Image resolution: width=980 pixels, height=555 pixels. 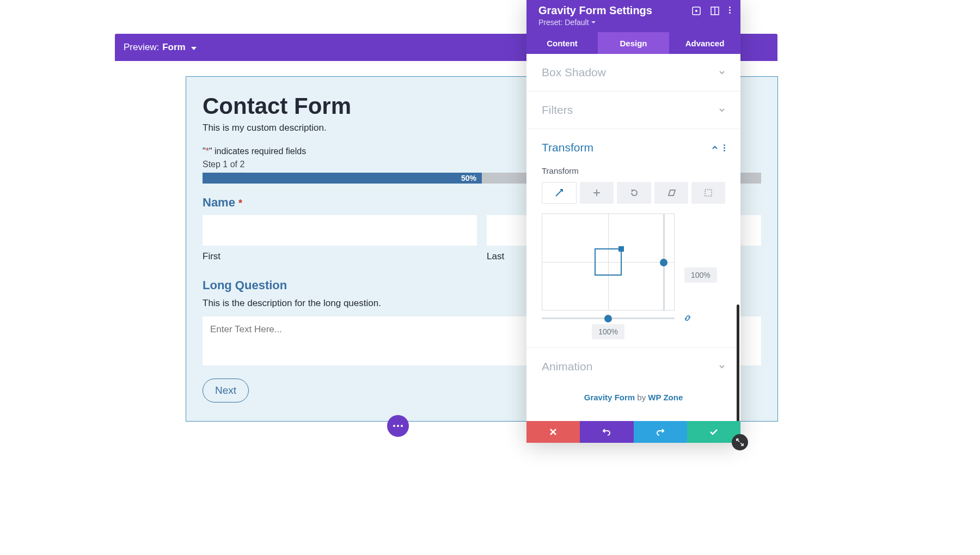 What do you see at coordinates (469, 178) in the screenshot?
I see `progress-percent: 50%` at bounding box center [469, 178].